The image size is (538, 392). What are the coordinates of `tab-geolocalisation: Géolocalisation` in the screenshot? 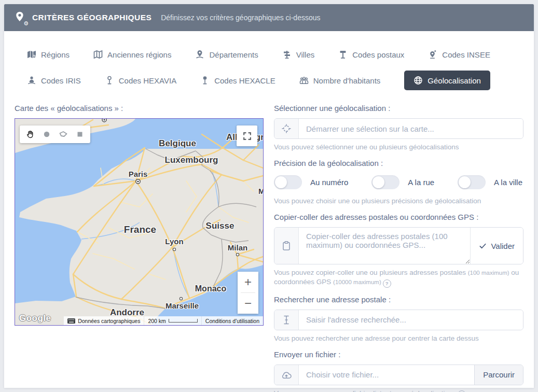 It's located at (447, 80).